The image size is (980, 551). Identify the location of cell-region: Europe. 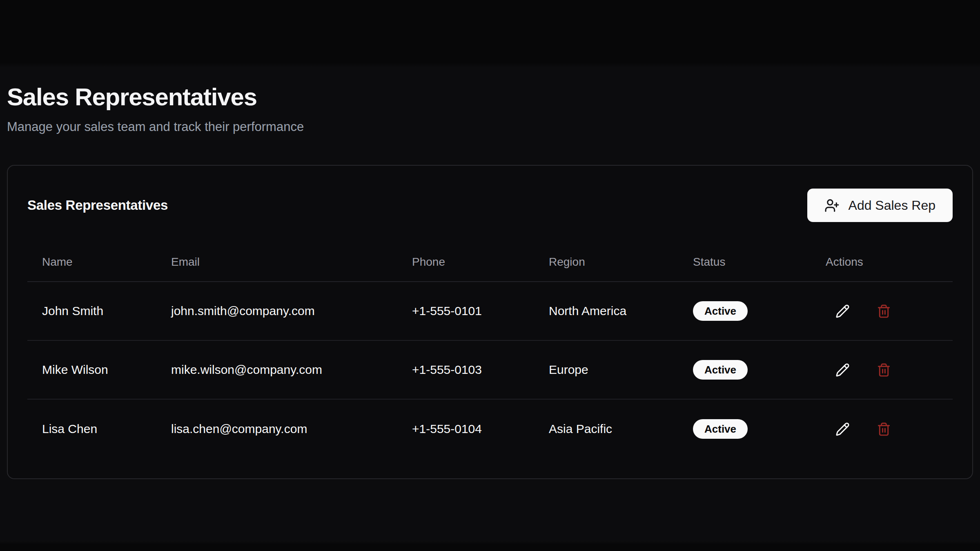
(606, 370).